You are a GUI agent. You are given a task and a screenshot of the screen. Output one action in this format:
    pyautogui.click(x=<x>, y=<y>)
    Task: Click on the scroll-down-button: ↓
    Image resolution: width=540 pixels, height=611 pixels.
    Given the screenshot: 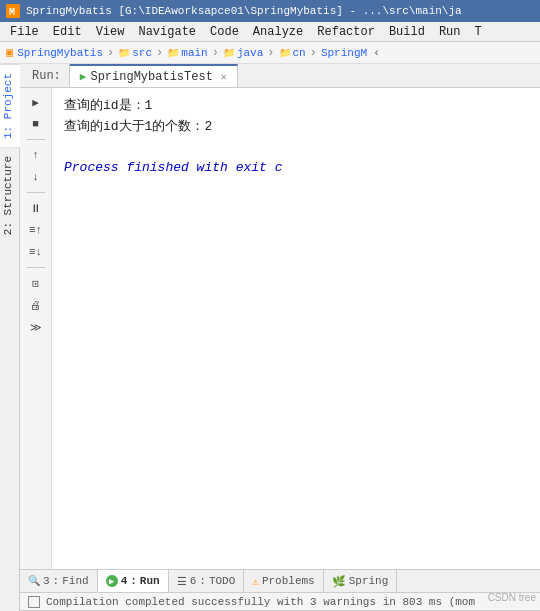 What is the action you would take?
    pyautogui.click(x=36, y=177)
    